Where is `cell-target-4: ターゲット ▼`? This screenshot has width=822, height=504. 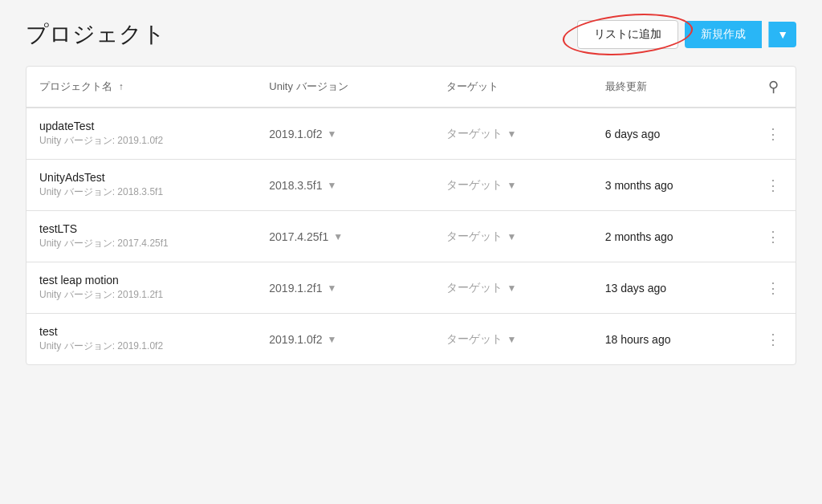
cell-target-4: ターゲット ▼ is located at coordinates (513, 339).